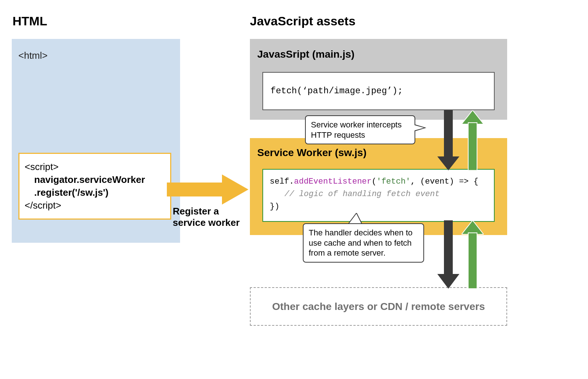  I want to click on register-label-line2: service worker, so click(206, 223).